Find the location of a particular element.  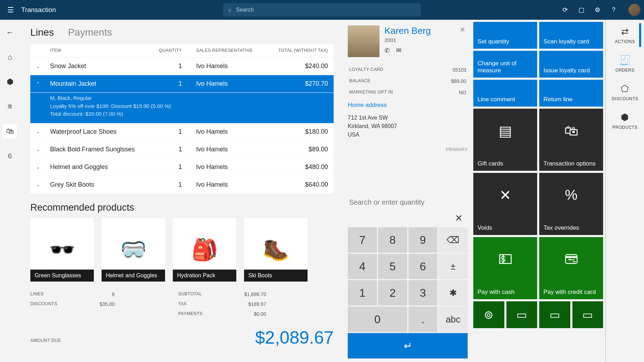

left-rail: ← ⌂ ⬢ ≡ 🛍︎ 6 is located at coordinates (10, 191).